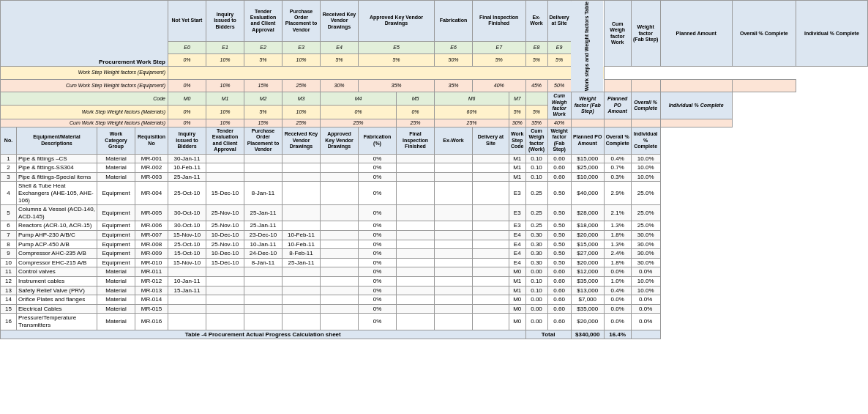 The image size is (868, 414). What do you see at coordinates (9, 226) in the screenshot?
I see `row-no: 6` at bounding box center [9, 226].